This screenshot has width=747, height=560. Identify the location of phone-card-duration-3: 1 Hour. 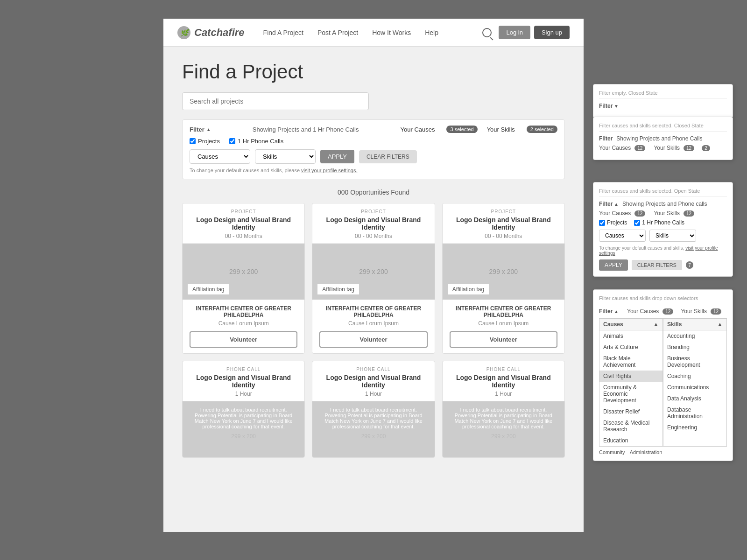
(503, 394).